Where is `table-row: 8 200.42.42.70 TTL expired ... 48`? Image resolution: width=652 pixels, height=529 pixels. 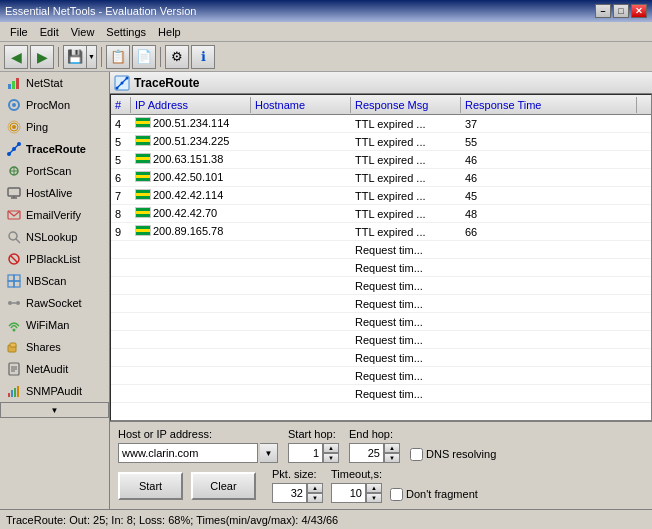 table-row: 8 200.42.42.70 TTL expired ... 48 is located at coordinates (381, 214).